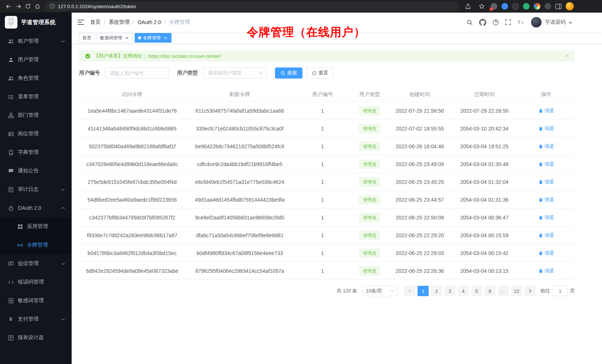 Image resolution: width=602 pixels, height=364 pixels. Describe the element at coordinates (36, 41) in the screenshot. I see `sidebar-item-tenant-management: 租户管理` at that location.